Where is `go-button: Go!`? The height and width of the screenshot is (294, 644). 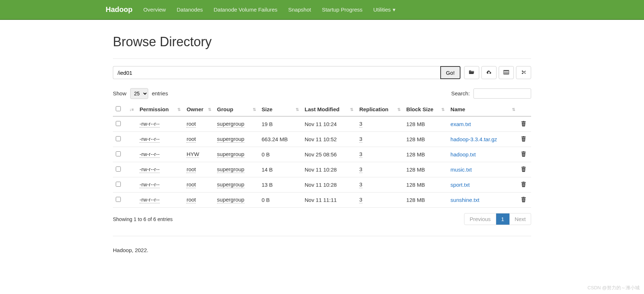 go-button: Go! is located at coordinates (450, 73).